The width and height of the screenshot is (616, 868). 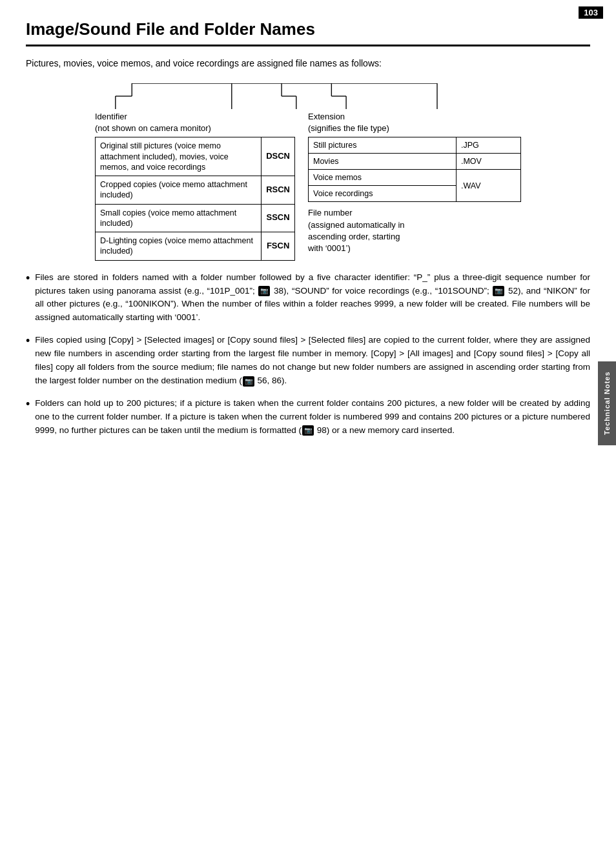 I want to click on extension-labels: Extension (signifies the file type), so click(x=415, y=123).